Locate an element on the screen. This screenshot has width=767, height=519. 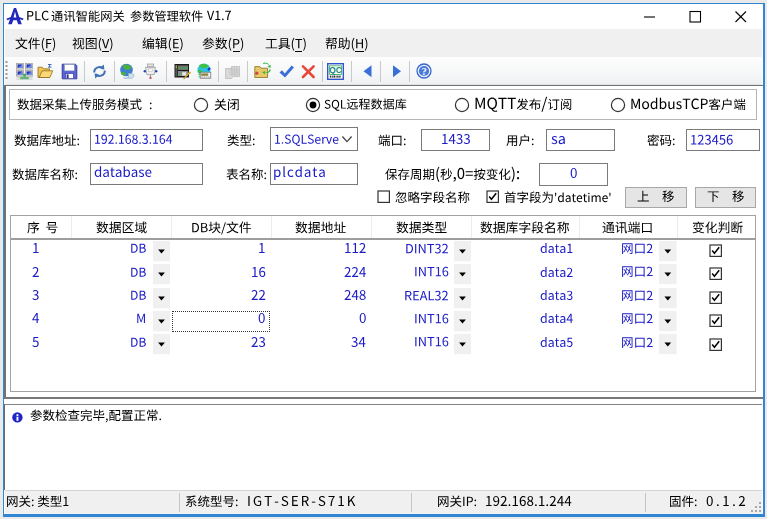
svg-text: QC is located at coordinates (336, 70).